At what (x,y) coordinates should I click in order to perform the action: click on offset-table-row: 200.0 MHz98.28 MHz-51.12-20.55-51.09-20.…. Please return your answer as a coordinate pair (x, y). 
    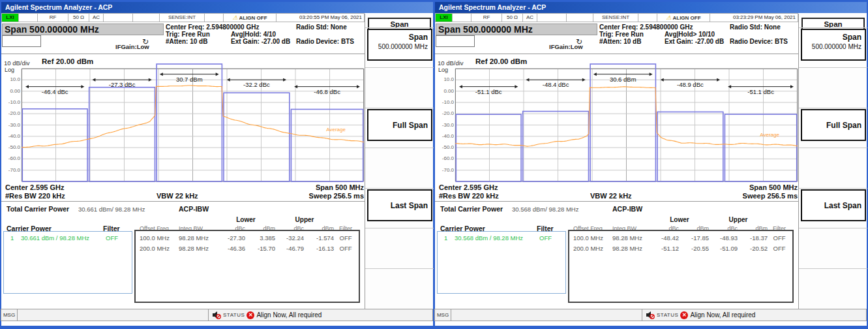
    Looking at the image, I should click on (681, 250).